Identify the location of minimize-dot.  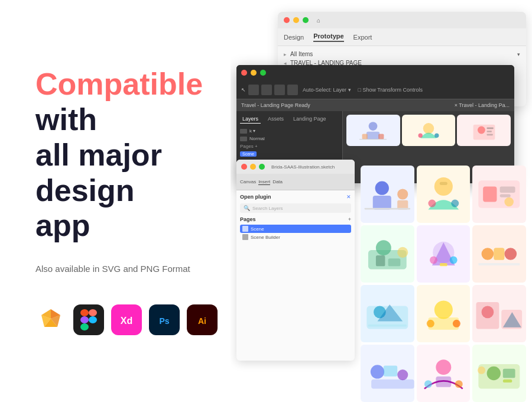
(296, 20).